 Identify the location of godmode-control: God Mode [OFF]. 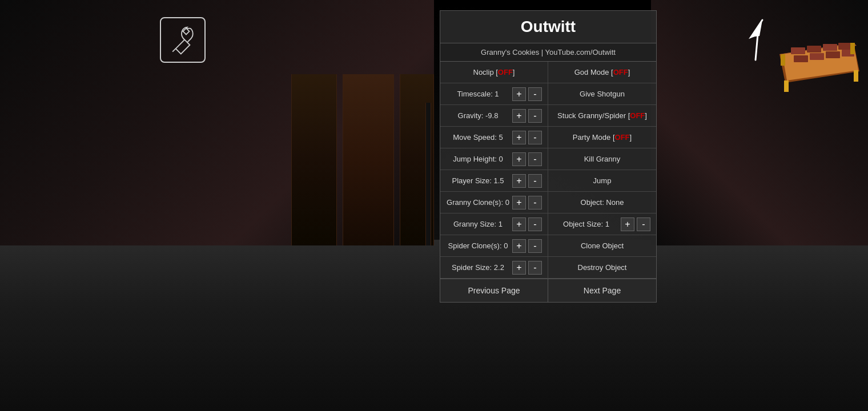
(602, 72).